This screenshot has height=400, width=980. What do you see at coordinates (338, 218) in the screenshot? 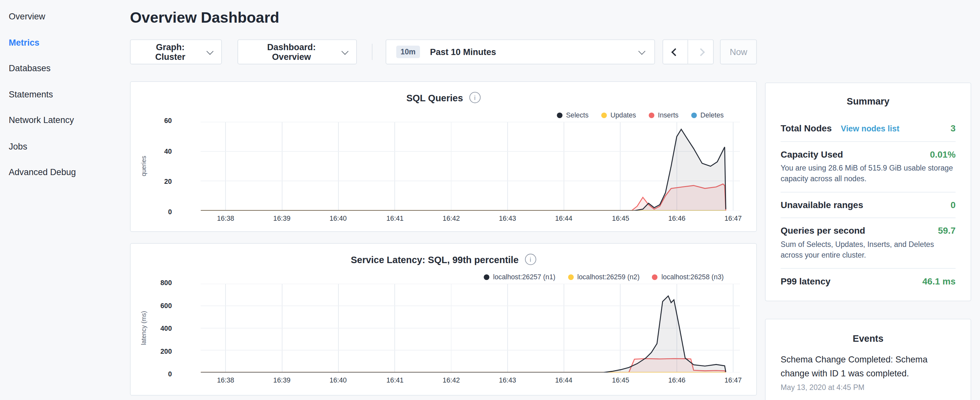
I see `x-tick-label: 16:40` at bounding box center [338, 218].